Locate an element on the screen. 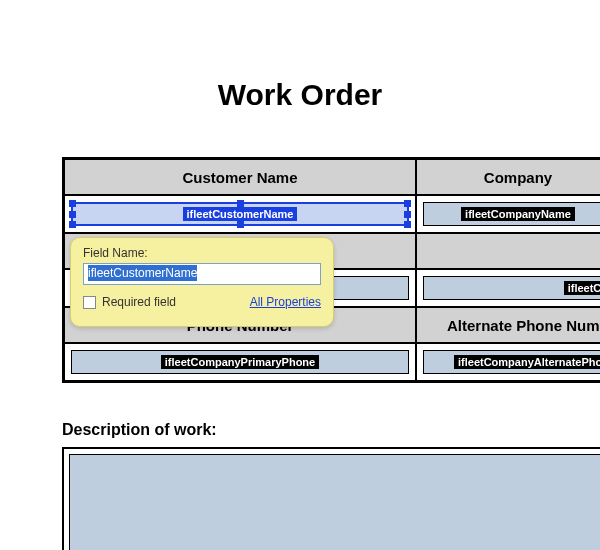  field-row2-right: ifleetCo is located at coordinates (512, 288).